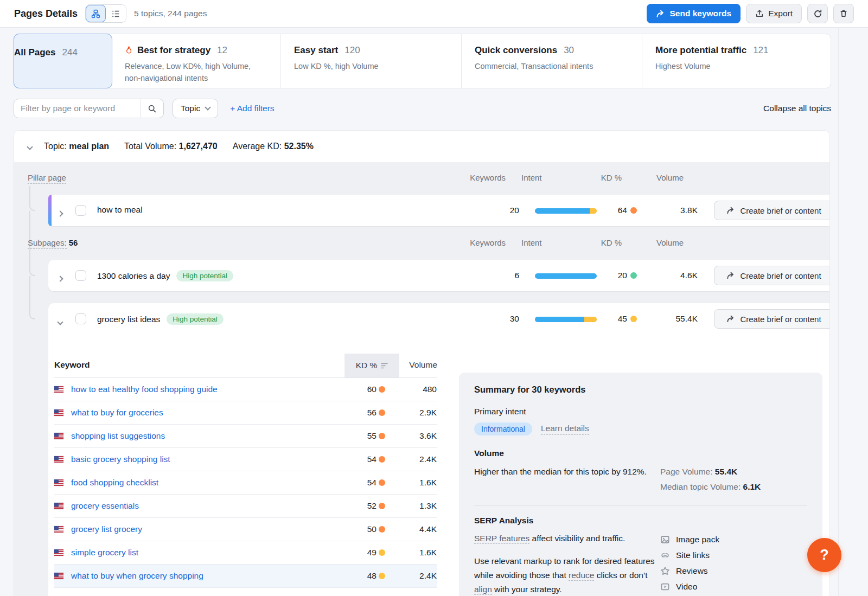 The width and height of the screenshot is (868, 596). Describe the element at coordinates (503, 275) in the screenshot. I see `keywords-count: 6` at that location.